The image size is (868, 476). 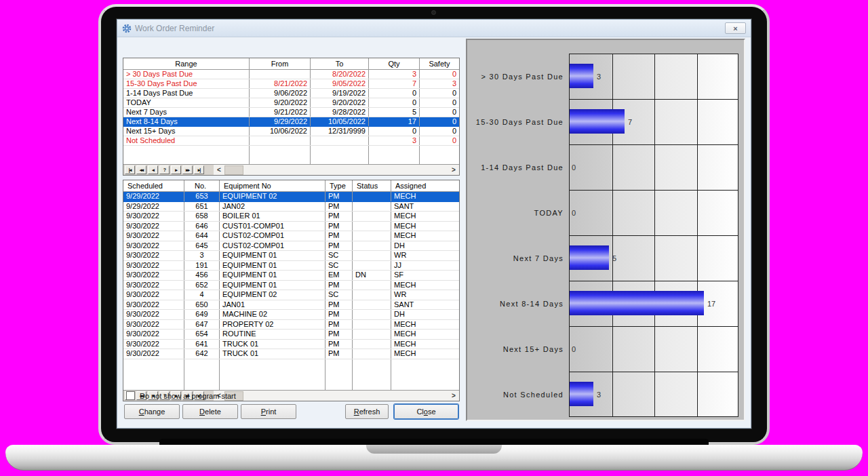 I want to click on chart-row-separator, so click(x=654, y=99).